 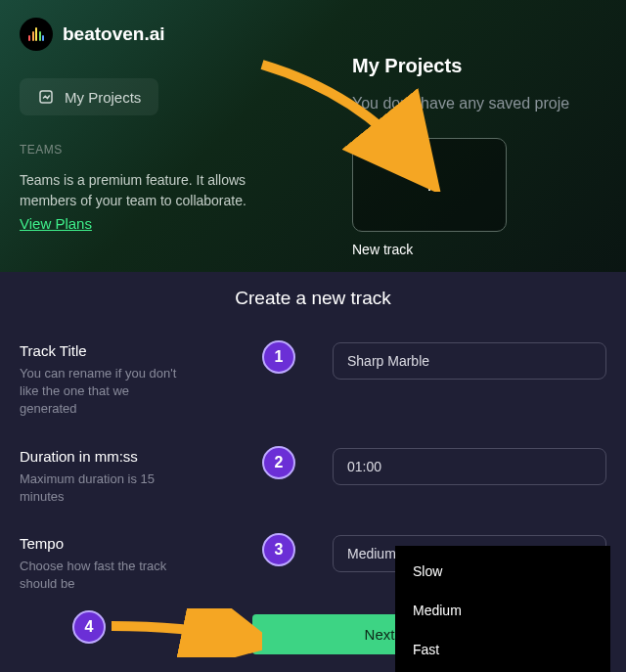 What do you see at coordinates (103, 391) in the screenshot?
I see `track-title-desc: You can rename if you don't like the one…` at bounding box center [103, 391].